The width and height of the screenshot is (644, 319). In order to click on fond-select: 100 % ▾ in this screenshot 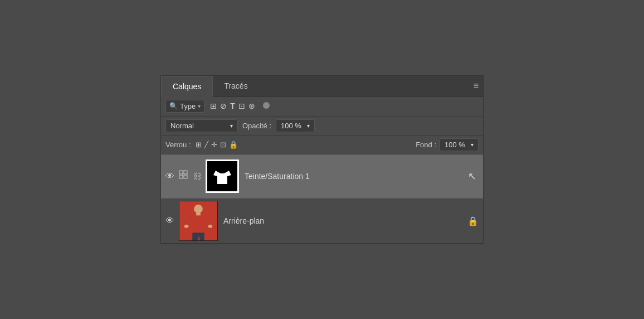, I will do `click(459, 145)`.